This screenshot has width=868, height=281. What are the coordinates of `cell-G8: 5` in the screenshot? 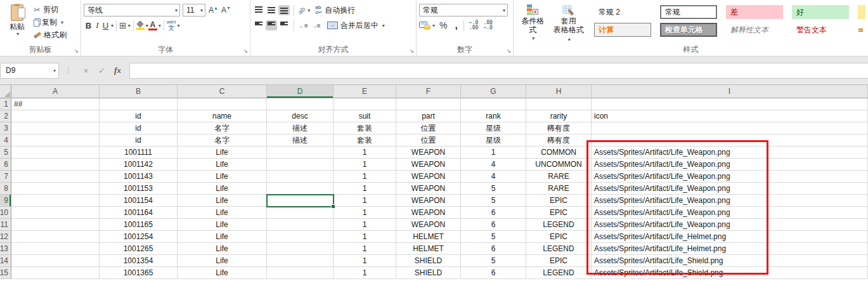 It's located at (493, 189).